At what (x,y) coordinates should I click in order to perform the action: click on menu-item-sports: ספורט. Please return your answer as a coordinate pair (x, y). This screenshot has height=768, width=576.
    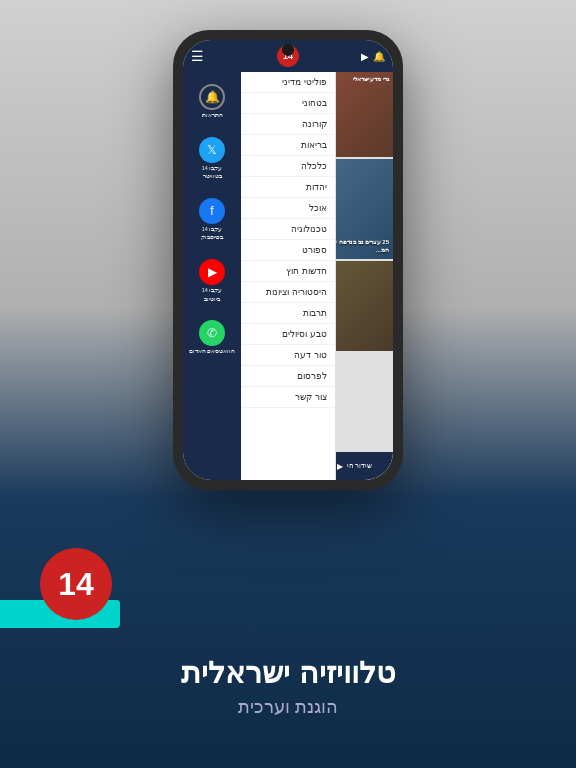
    Looking at the image, I should click on (288, 250).